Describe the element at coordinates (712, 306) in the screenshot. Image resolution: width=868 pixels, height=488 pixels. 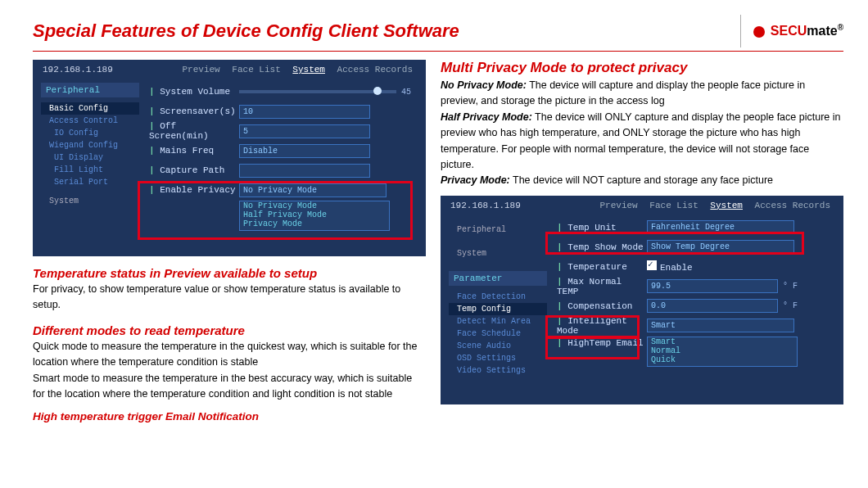
I see `compensation-input: 0.0` at that location.